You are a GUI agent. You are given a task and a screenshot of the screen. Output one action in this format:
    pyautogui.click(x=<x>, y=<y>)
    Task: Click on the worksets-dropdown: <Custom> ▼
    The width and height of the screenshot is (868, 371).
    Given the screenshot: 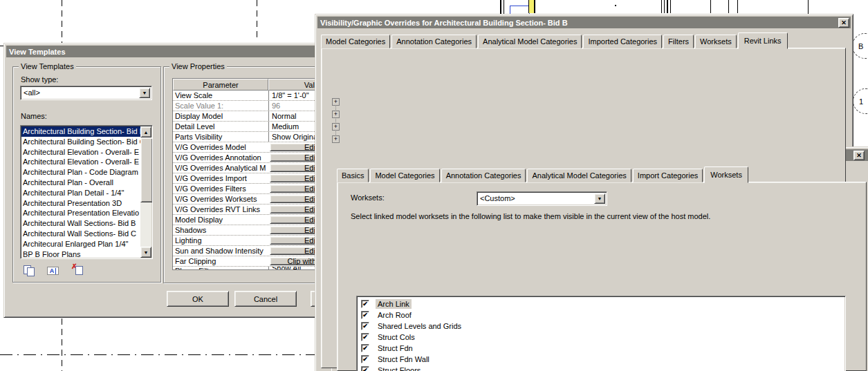 What is the action you would take?
    pyautogui.click(x=542, y=199)
    